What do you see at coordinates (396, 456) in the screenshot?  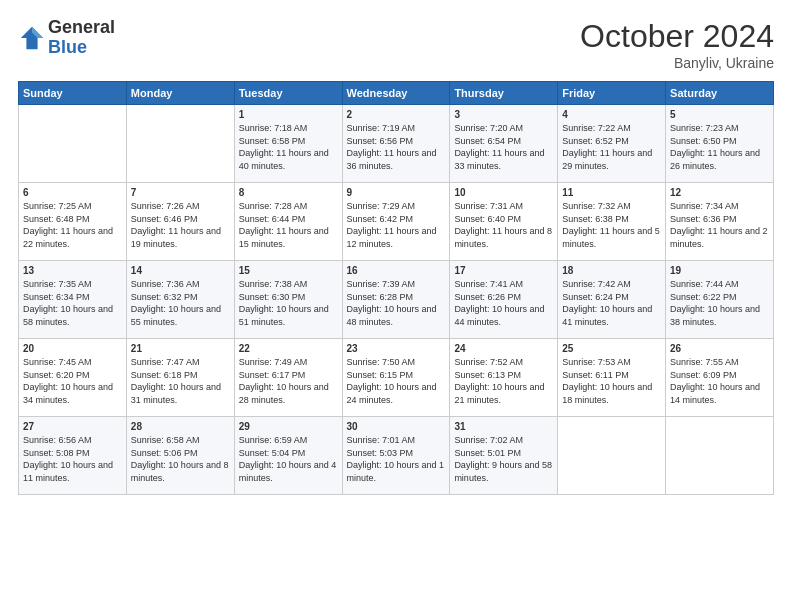 I see `day-cell: 30Sunrise: 7:01 AMSunset: 5:03 PMDayligh…` at bounding box center [396, 456].